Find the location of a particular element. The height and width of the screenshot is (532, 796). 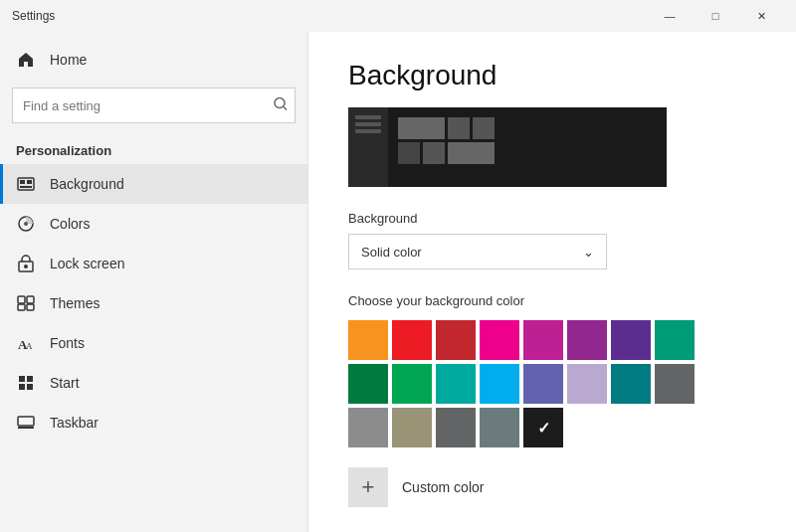

background-setting-label: Background is located at coordinates (552, 219).